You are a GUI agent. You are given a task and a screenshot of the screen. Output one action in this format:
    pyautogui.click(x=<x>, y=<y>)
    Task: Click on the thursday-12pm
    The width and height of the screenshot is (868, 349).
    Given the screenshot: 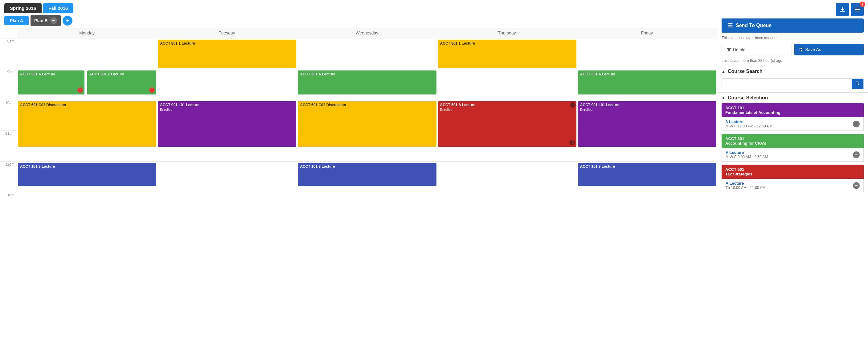 What is the action you would take?
    pyautogui.click(x=507, y=177)
    